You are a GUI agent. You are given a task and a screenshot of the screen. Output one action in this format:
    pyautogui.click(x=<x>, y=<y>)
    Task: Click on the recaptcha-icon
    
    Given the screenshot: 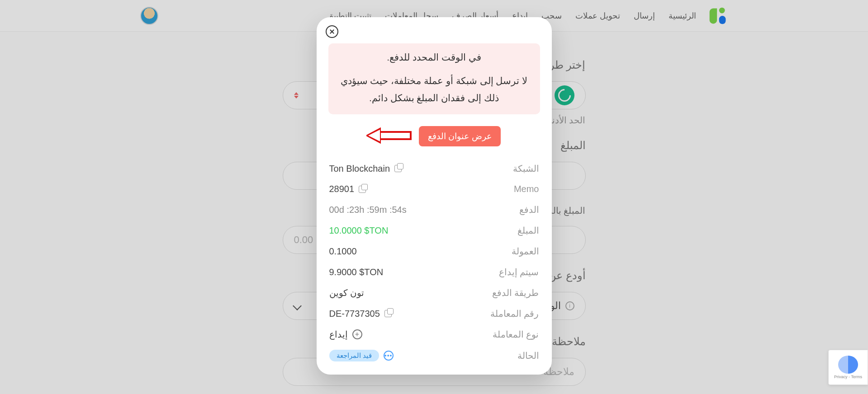 What is the action you would take?
    pyautogui.click(x=848, y=365)
    